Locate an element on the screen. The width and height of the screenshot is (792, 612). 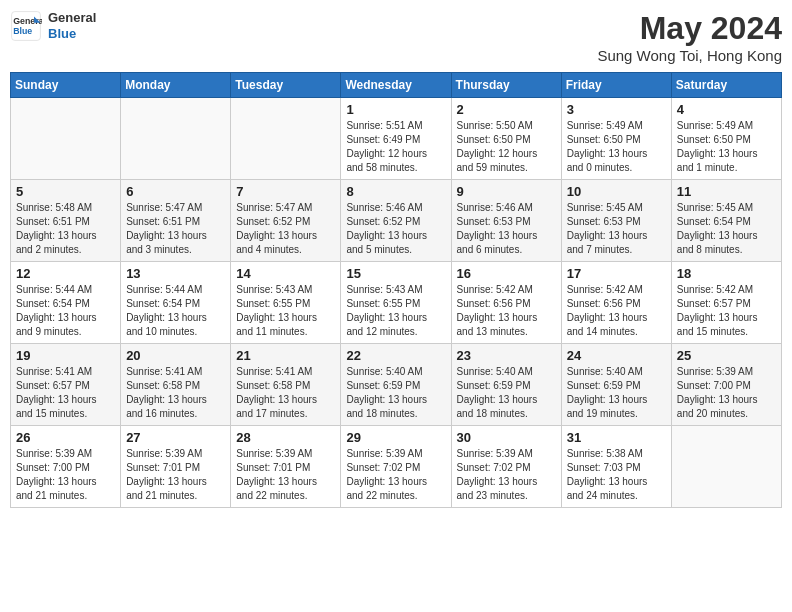
calendar-cell: 22Sunrise: 5:40 AM Sunset: 6:59 PM Dayli… is located at coordinates (396, 385).